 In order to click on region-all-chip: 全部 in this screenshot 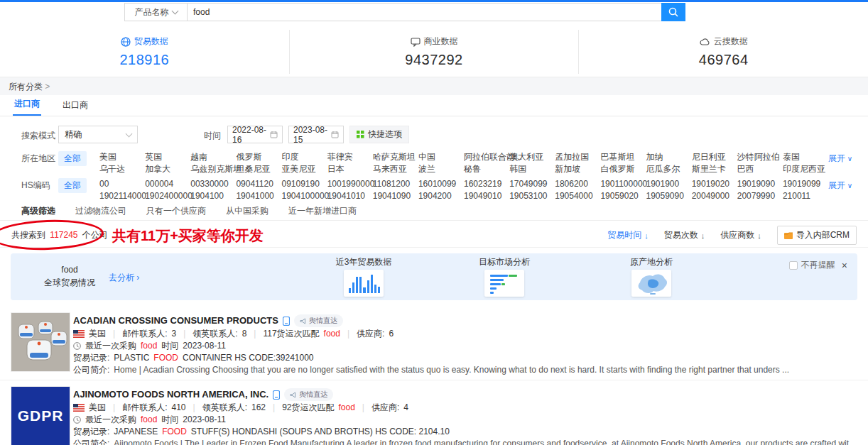, I will do `click(72, 159)`.